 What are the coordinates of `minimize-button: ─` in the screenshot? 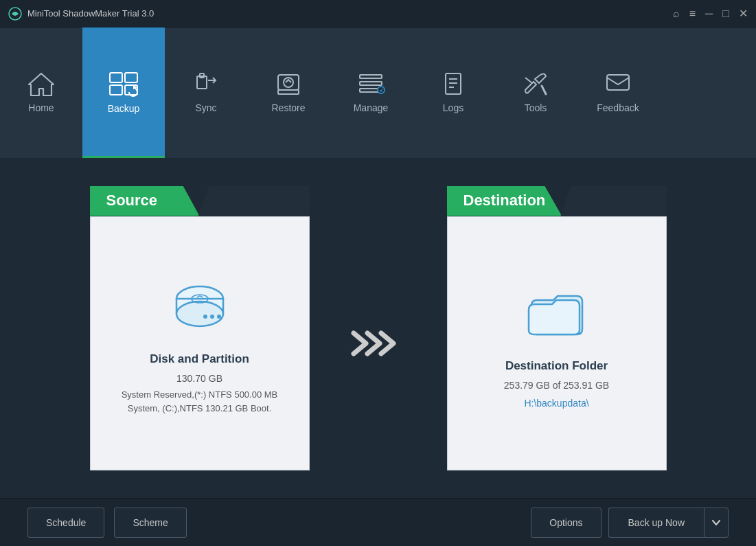 It's located at (709, 14).